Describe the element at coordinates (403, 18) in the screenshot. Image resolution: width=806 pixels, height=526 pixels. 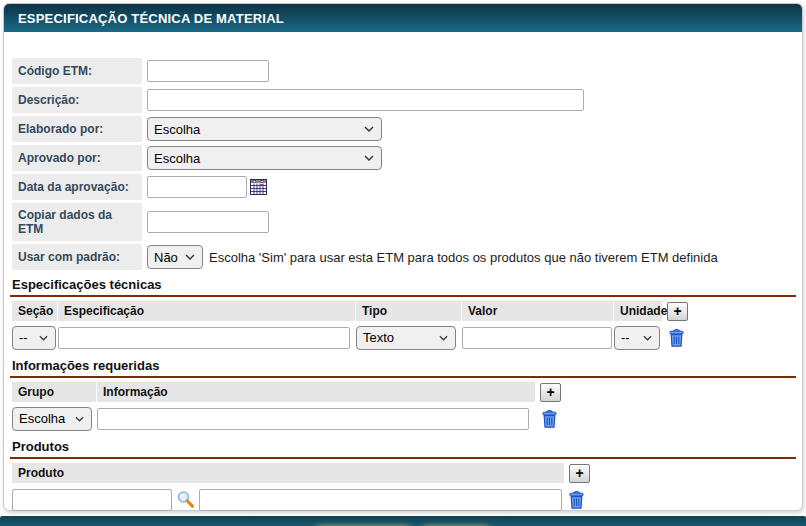
I see `titlebar: ESPECIFICAÇÃO TÉCNICA DE MATERIAL` at that location.